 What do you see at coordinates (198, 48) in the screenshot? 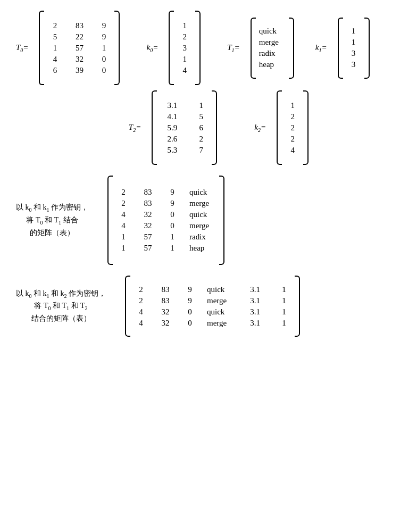
I see `k0-bracket-right` at bounding box center [198, 48].